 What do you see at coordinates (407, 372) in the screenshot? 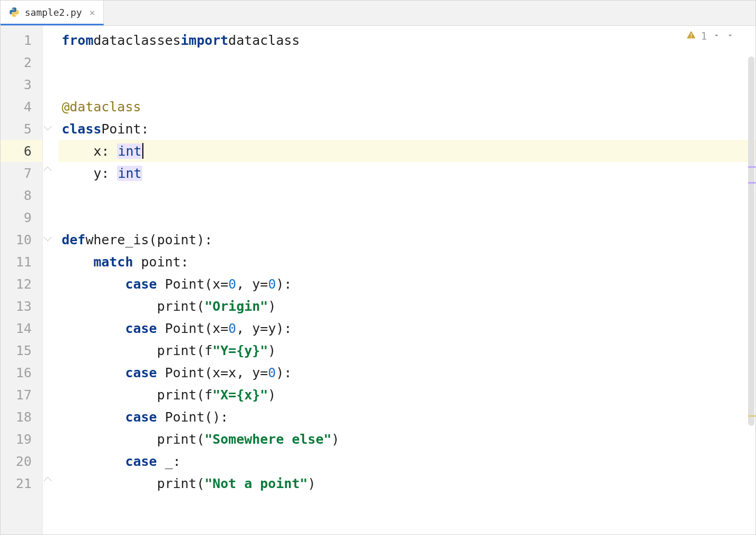
I see `code-line: case Point(x=x, y=0):` at bounding box center [407, 372].